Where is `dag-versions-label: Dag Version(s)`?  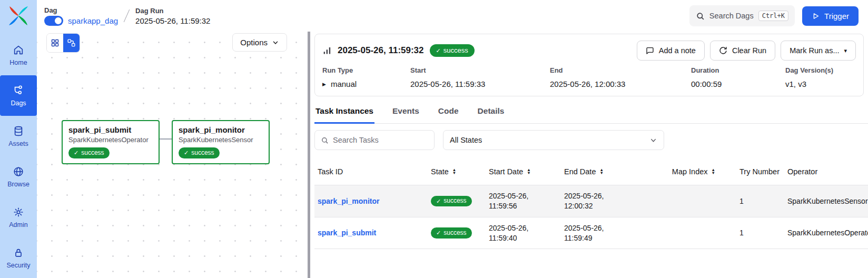
dag-versions-label: Dag Version(s) is located at coordinates (821, 71).